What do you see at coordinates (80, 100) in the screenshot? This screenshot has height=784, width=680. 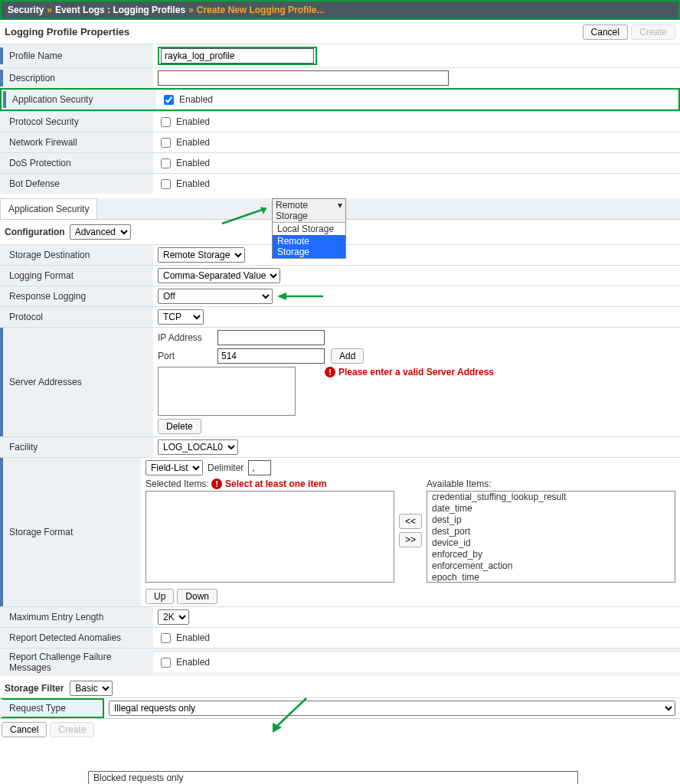 I see `label-app-security: Application Security` at bounding box center [80, 100].